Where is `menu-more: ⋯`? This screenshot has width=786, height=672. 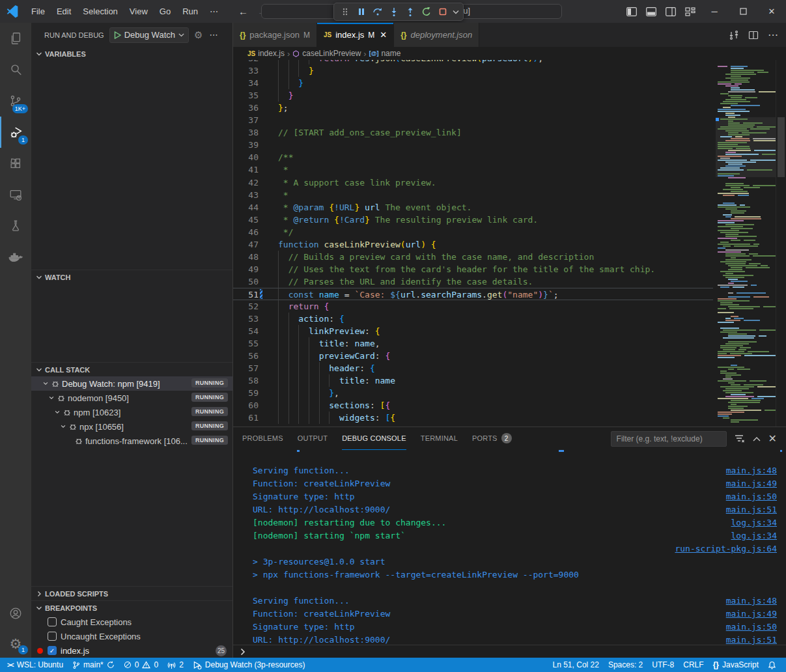
menu-more: ⋯ is located at coordinates (214, 12).